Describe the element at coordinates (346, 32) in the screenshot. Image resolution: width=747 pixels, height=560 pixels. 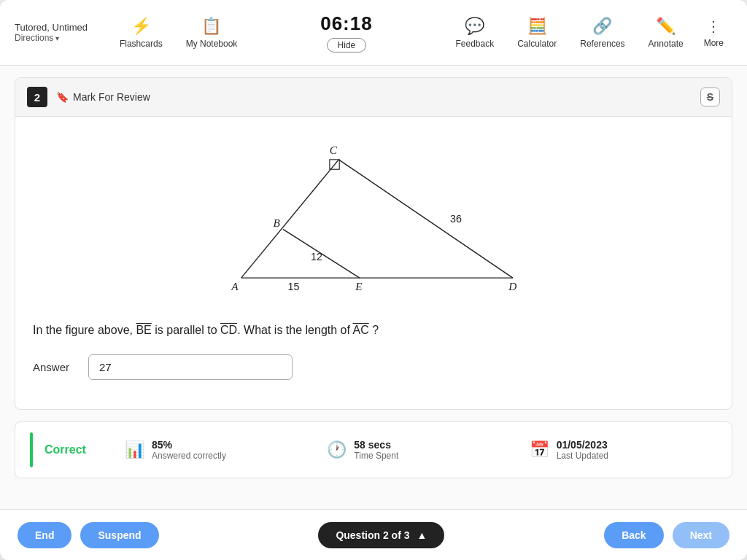
I see `timer-section: 06:18 Hide` at that location.